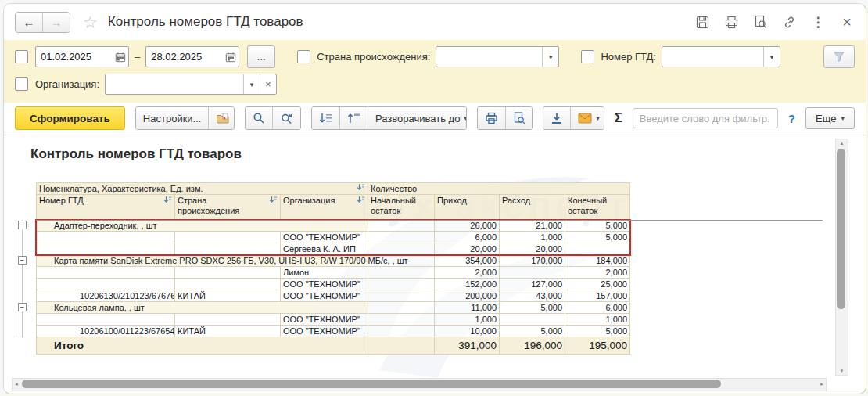  I want to click on scroll-up-icon: ▲, so click(842, 143).